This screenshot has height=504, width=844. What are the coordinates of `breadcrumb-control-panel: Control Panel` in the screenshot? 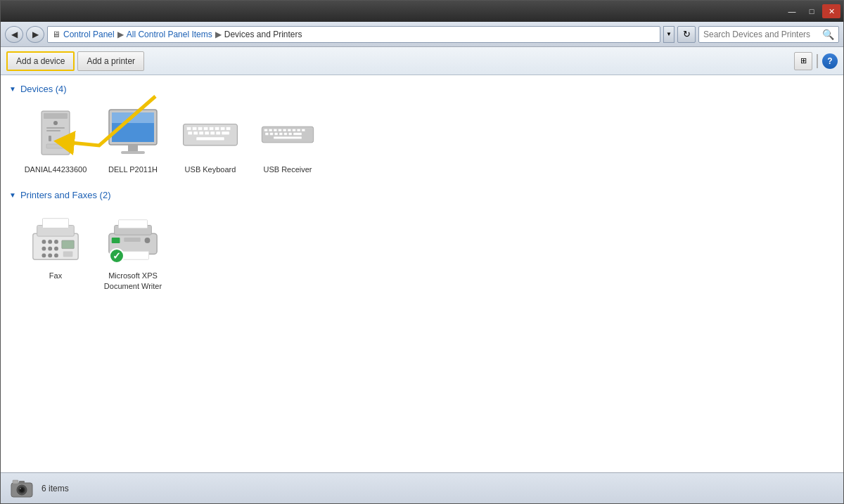 It's located at (89, 34).